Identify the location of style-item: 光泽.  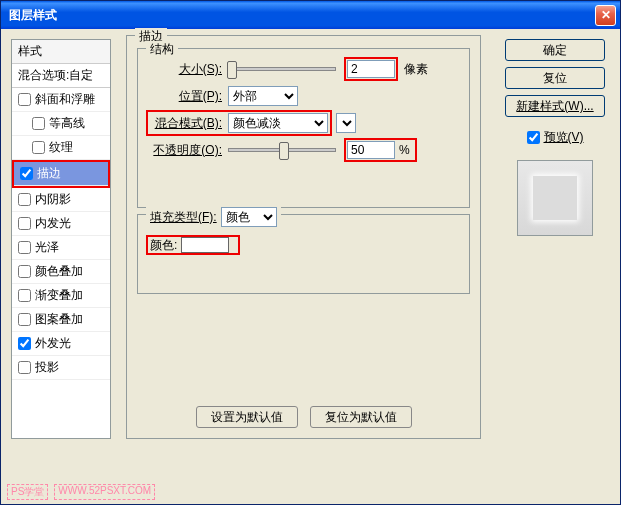
(61, 248).